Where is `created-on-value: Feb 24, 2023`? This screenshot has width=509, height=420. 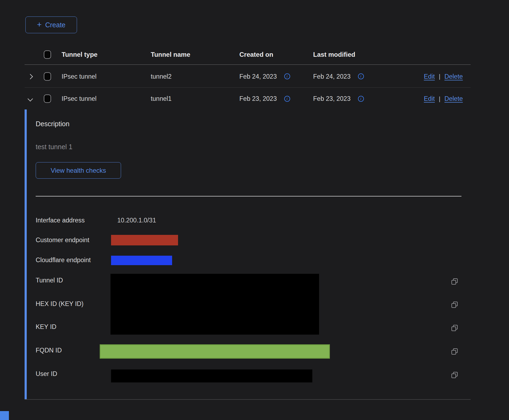
created-on-value: Feb 24, 2023 is located at coordinates (258, 76).